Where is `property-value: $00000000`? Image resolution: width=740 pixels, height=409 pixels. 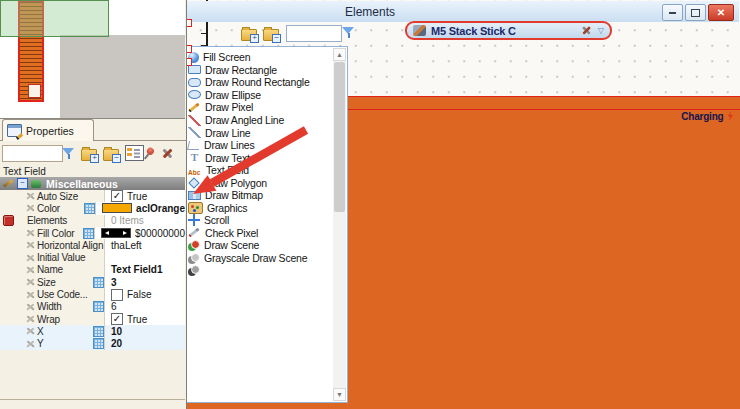 property-value: $00000000 is located at coordinates (140, 233).